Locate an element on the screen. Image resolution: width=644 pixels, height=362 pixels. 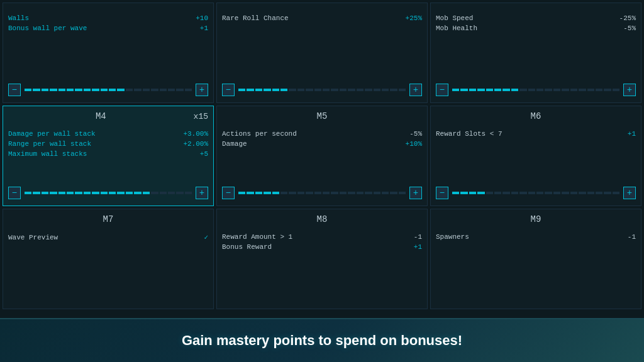
row-label-1: Bonus wall per wave is located at coordinates (48, 28).